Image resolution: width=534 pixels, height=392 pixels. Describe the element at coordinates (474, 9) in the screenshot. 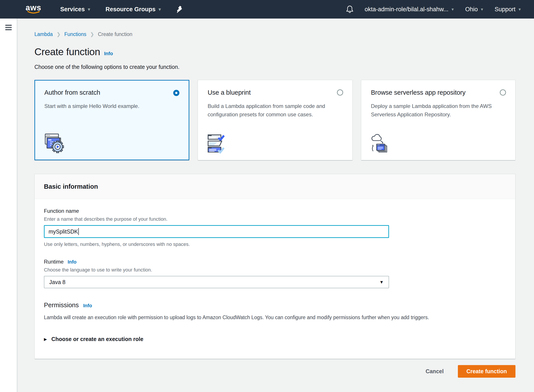

I see `region-menu: Ohio ▾` at that location.